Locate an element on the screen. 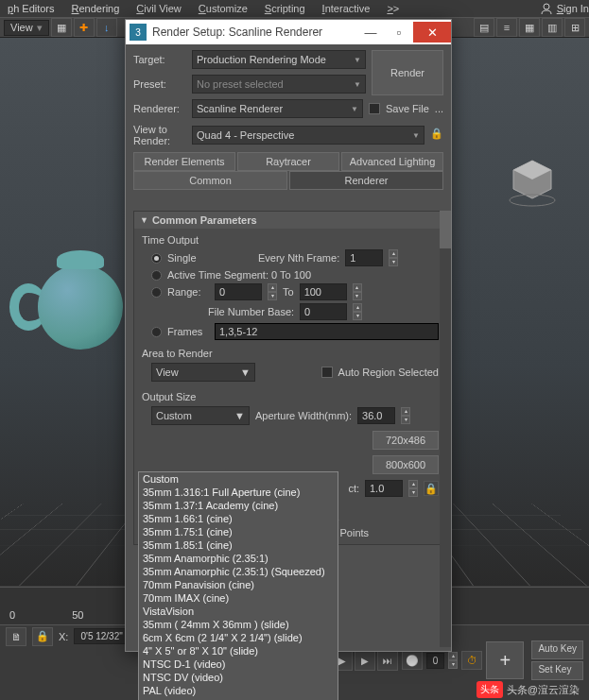 This screenshot has width=589, height=700. aperture-input: 36.0 is located at coordinates (376, 416).